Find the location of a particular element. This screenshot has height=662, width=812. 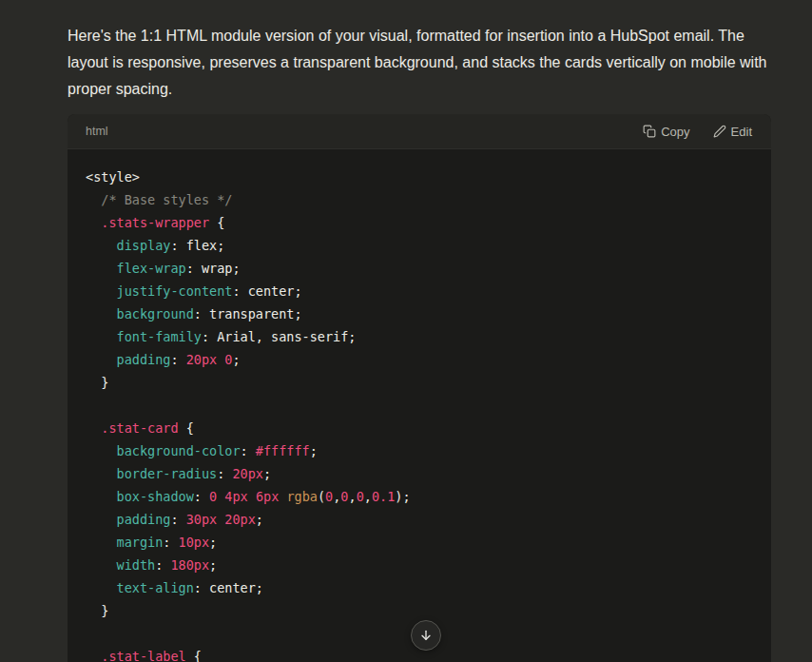

code-line: .stat-card { is located at coordinates (418, 428).